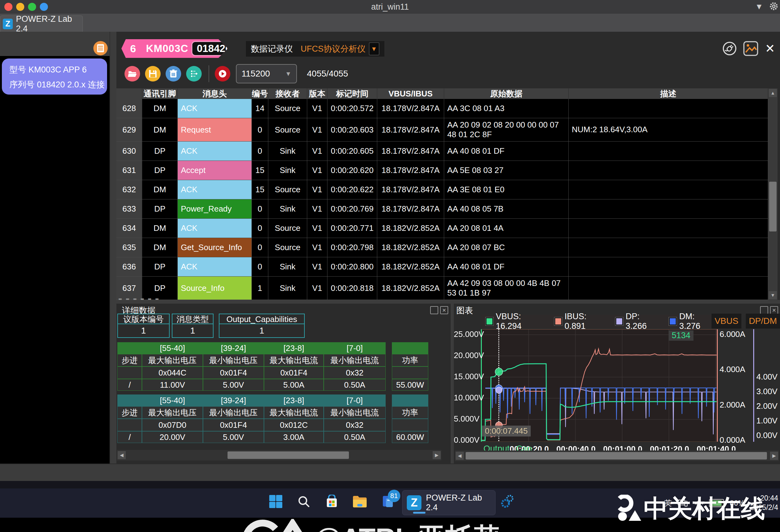  I want to click on table-row-cell: 635, so click(130, 248).